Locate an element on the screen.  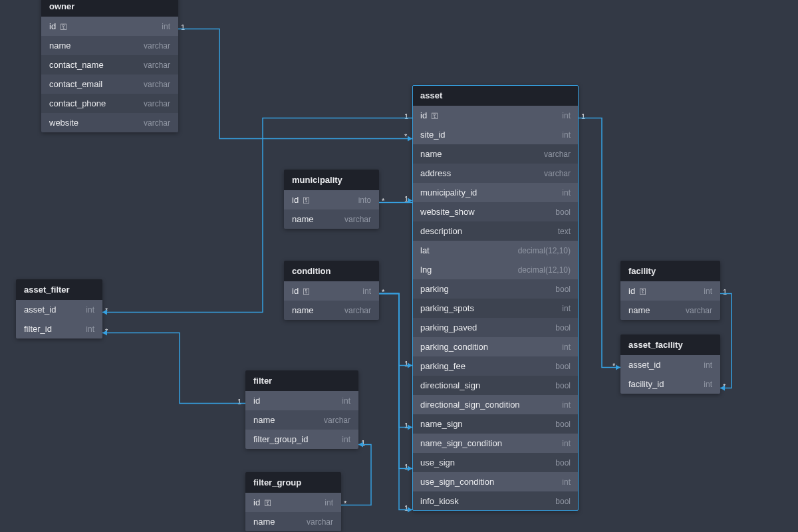
table-row: parking_pavedbool is located at coordinates (495, 327).